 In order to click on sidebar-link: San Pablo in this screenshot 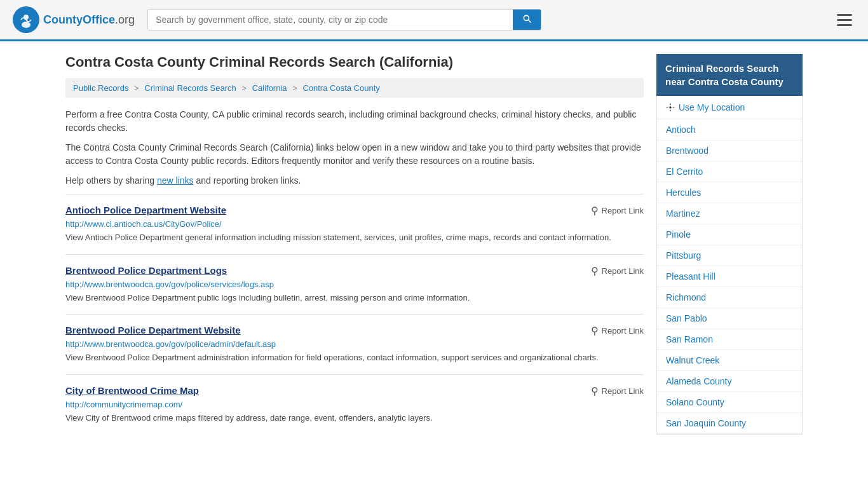, I will do `click(729, 319)`.